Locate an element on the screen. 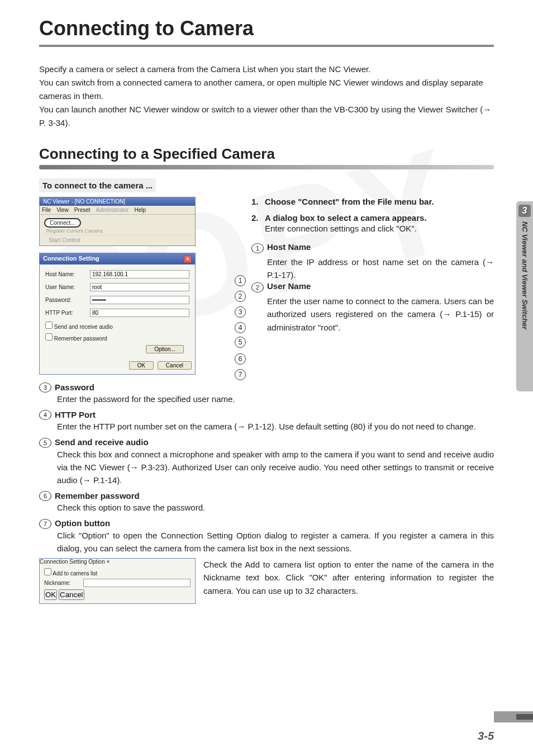 The height and width of the screenshot is (756, 533). step2-body: Enter connection settings and click "OK"… is located at coordinates (379, 229).